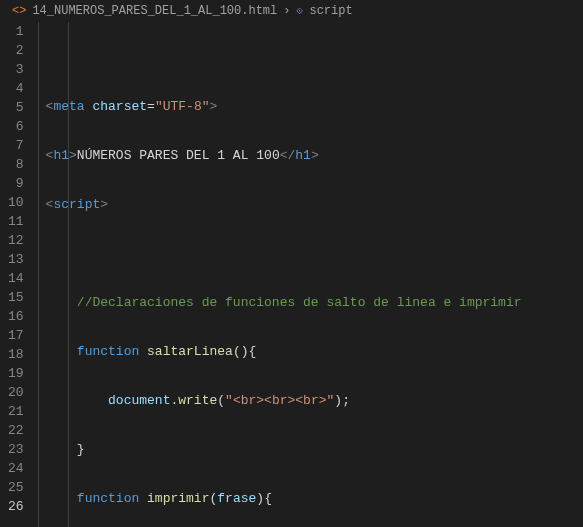  I want to click on code-line: document.write("<br><br><br>");, so click(314, 400).